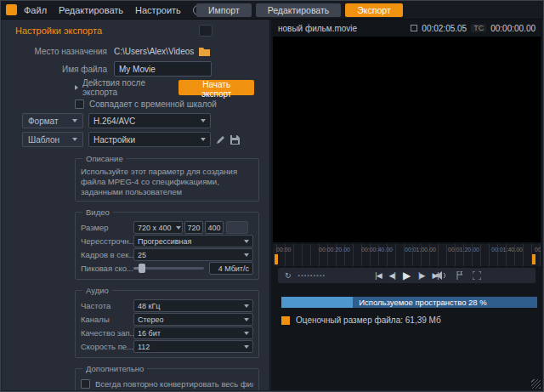  I want to click on step-forward-button: |▶, so click(422, 276).